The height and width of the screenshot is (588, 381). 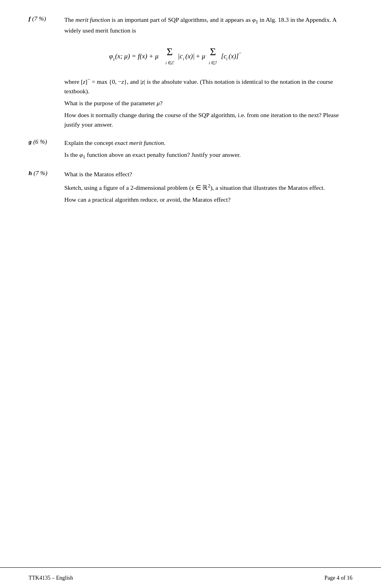 I want to click on svg-text: (x)|, so click(x=190, y=56).